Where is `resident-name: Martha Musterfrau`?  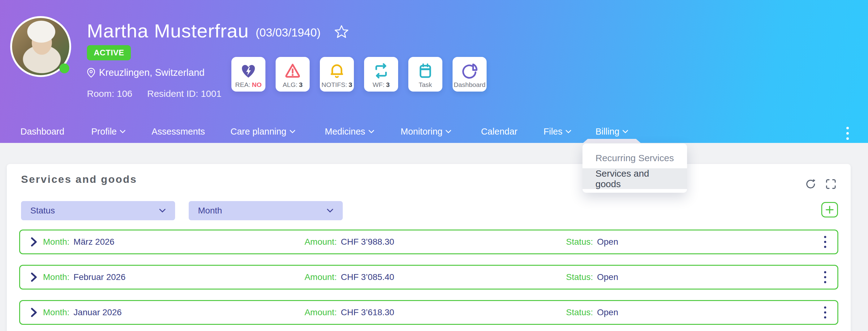 resident-name: Martha Musterfrau is located at coordinates (168, 31).